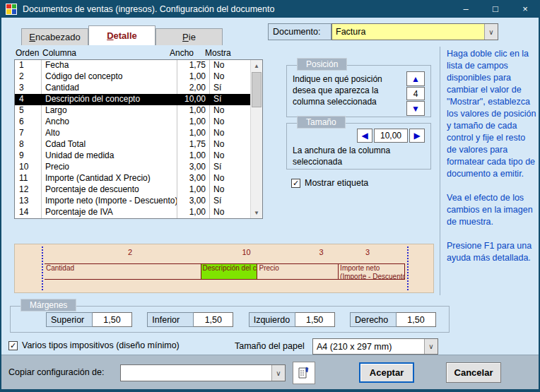  What do you see at coordinates (257, 90) in the screenshot?
I see `scrollbar-thumb` at bounding box center [257, 90].